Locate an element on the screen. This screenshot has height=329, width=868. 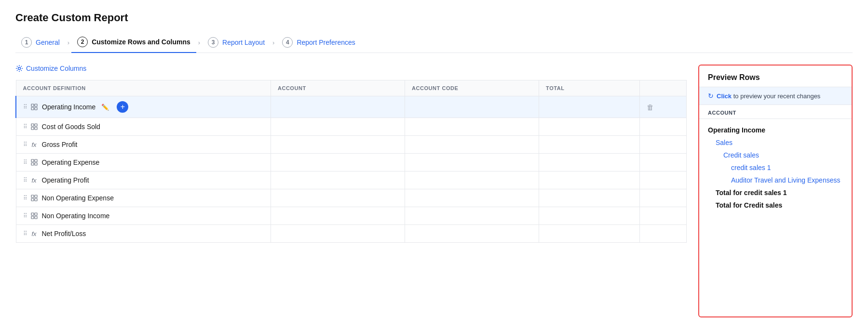
table-row: ⠿ fx Gross Profit is located at coordinates (351, 145).